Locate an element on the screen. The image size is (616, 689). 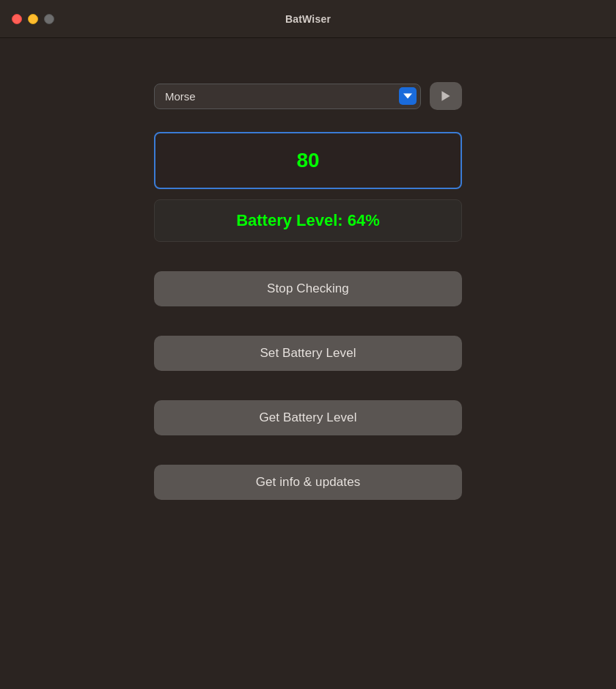
play-icon is located at coordinates (446, 96).